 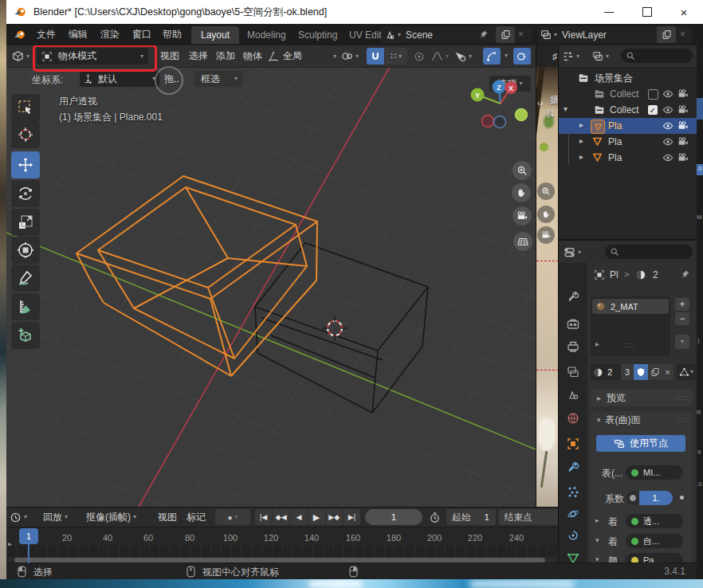 I want to click on current-frame-field: 1, so click(x=394, y=517).